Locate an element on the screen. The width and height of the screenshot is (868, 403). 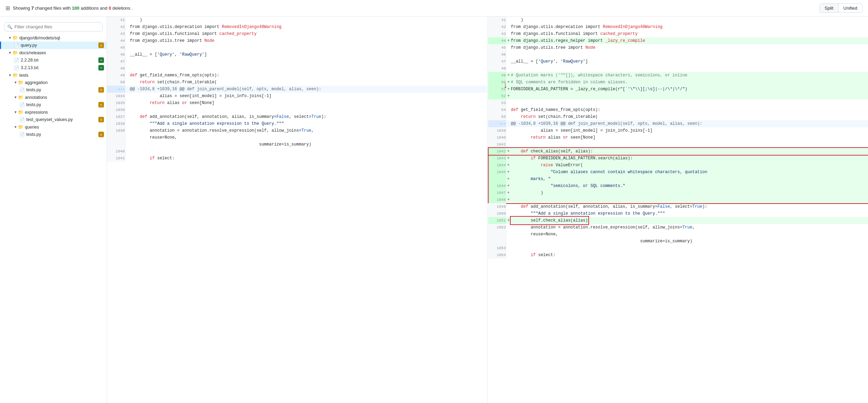
table-row: 45 is located at coordinates (297, 48).